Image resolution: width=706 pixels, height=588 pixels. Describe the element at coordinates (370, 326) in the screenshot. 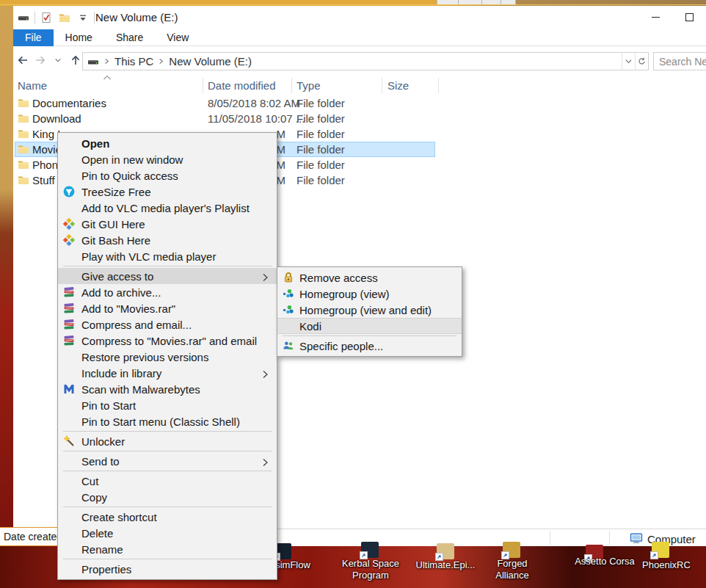

I see `menu-item-kodi: Kodi` at that location.